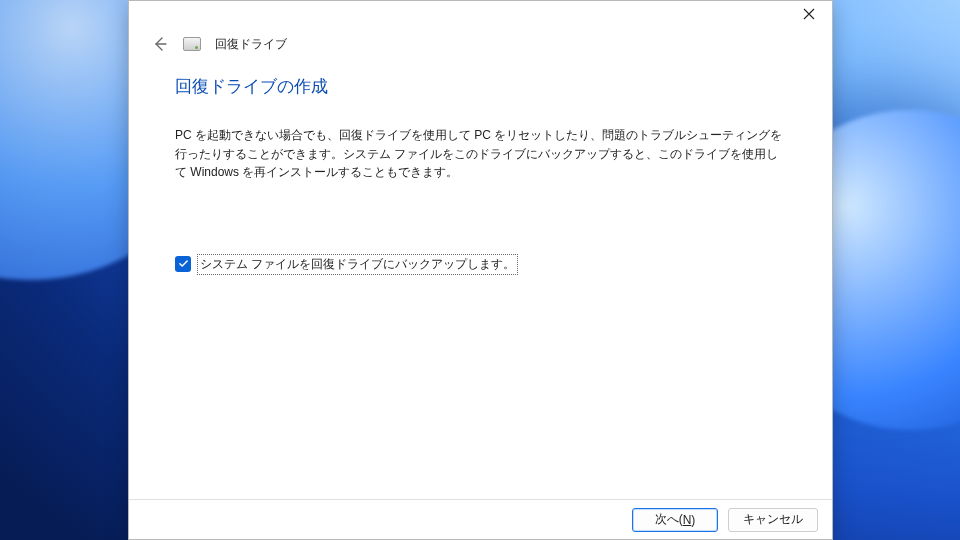 Image resolution: width=960 pixels, height=540 pixels. Describe the element at coordinates (192, 44) in the screenshot. I see `drive-icon` at that location.